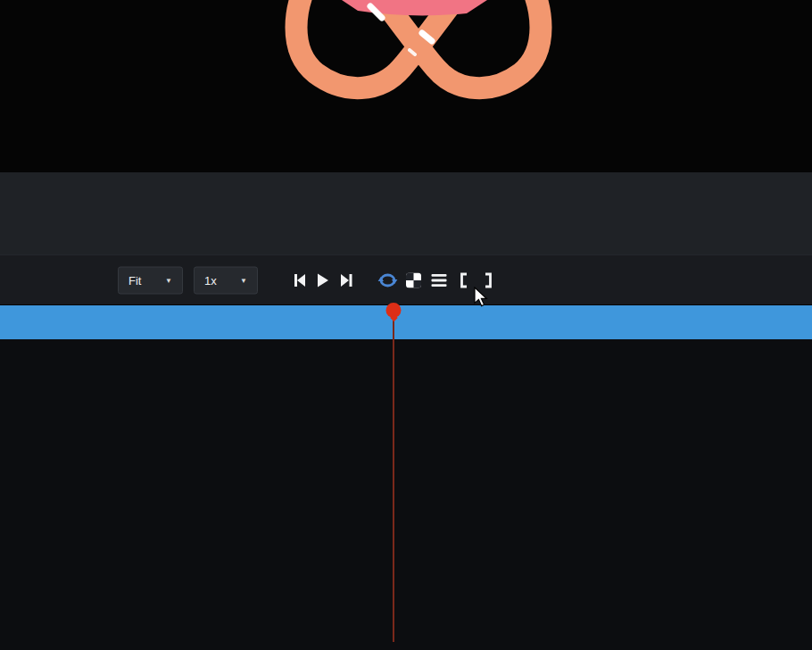 The width and height of the screenshot is (812, 650). I want to click on play-icon, so click(323, 280).